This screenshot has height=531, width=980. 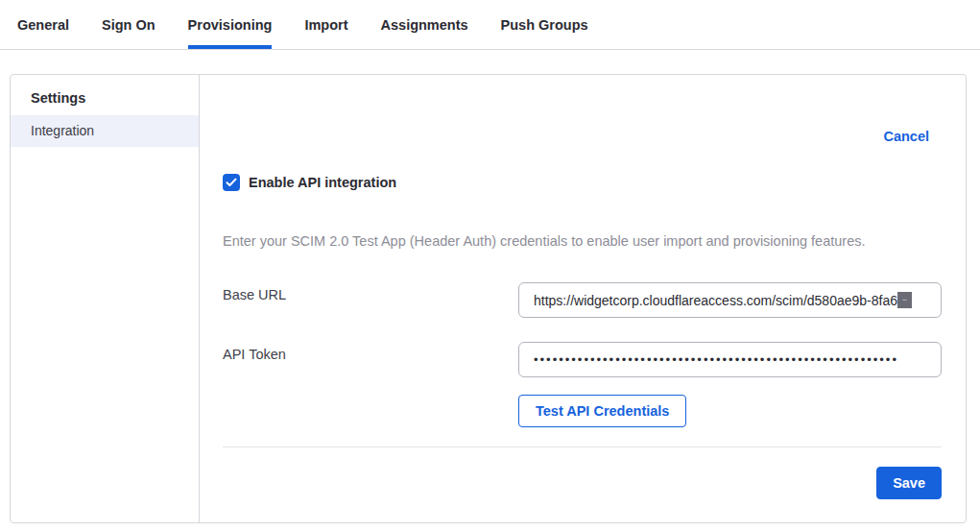 I want to click on text-selection-marker-icon: −, so click(x=904, y=300).